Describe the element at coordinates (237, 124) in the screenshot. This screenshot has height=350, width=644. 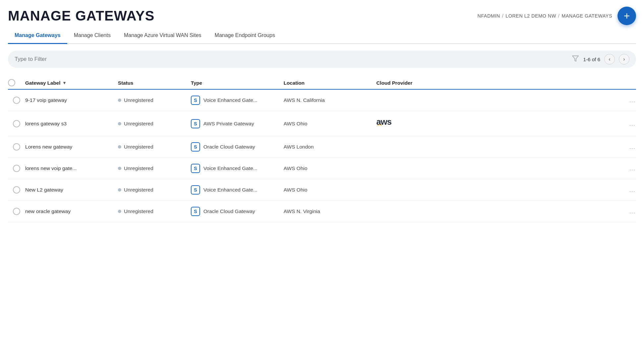
I see `gateway-type: S AWS Private Gateway` at that location.